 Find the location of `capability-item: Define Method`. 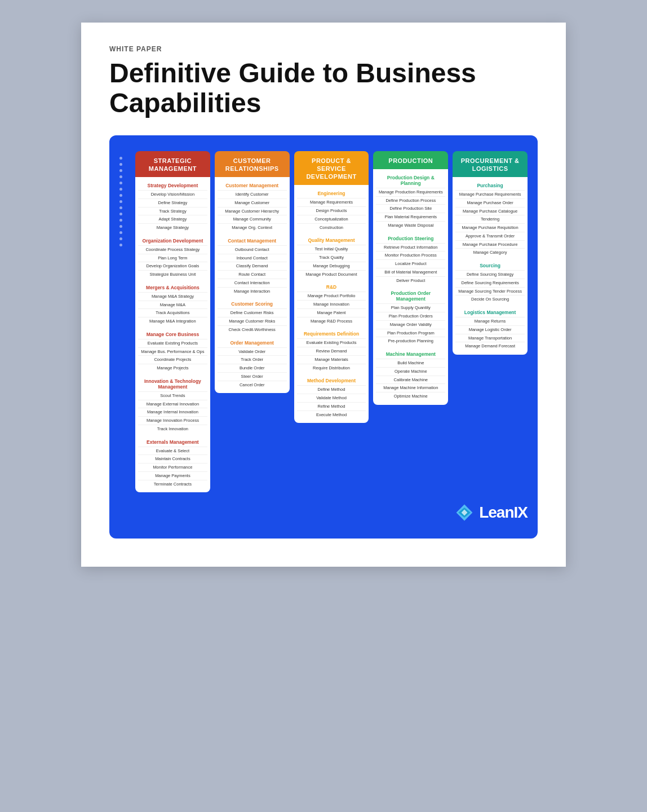

capability-item: Define Method is located at coordinates (331, 389).